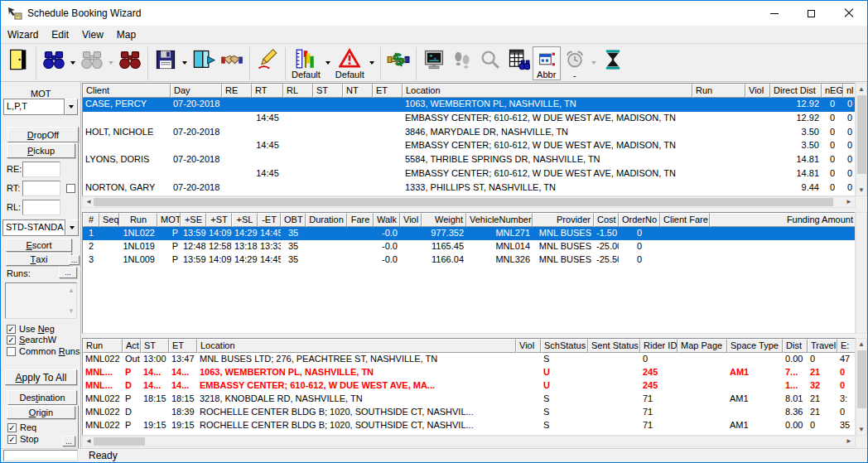  Describe the element at coordinates (755, 346) in the screenshot. I see `column-header-space-type: Space Type` at that location.